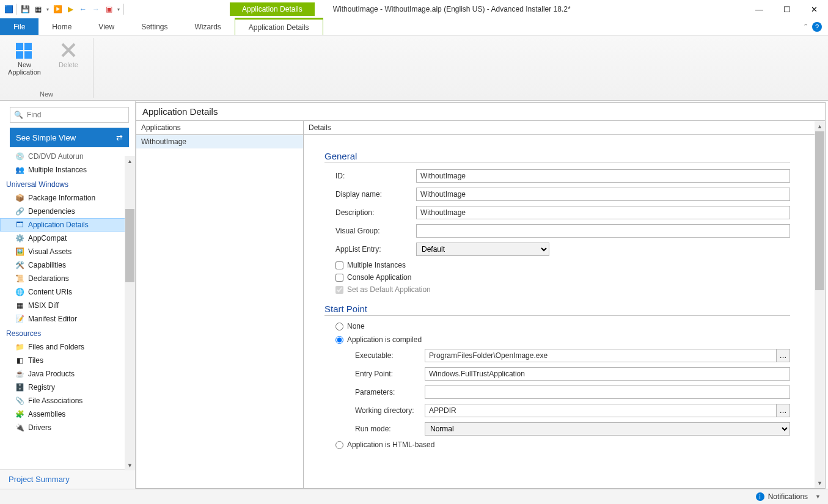  What do you see at coordinates (67, 401) in the screenshot?
I see `sidebar-item-file-associations: 📎File Associations` at bounding box center [67, 401].